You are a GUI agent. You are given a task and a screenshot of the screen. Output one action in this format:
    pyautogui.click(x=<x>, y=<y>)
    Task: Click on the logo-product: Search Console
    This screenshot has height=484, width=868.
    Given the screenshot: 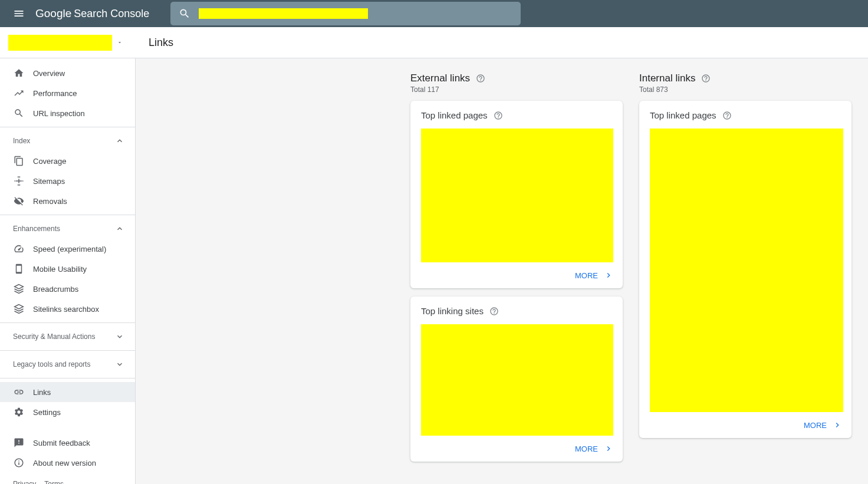 What is the action you would take?
    pyautogui.click(x=111, y=14)
    